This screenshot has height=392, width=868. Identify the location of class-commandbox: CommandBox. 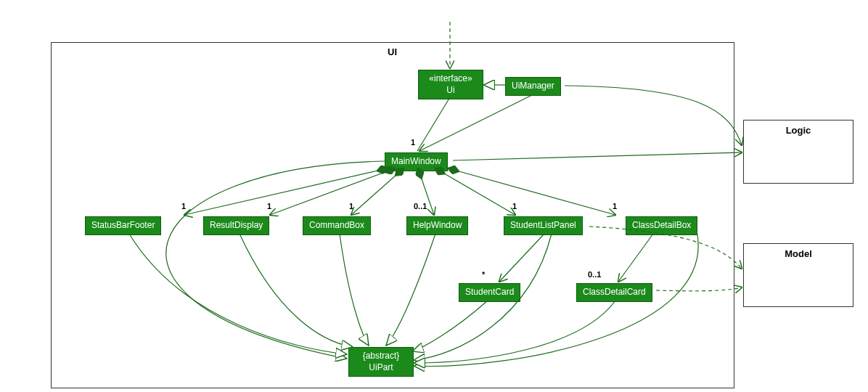
(337, 226).